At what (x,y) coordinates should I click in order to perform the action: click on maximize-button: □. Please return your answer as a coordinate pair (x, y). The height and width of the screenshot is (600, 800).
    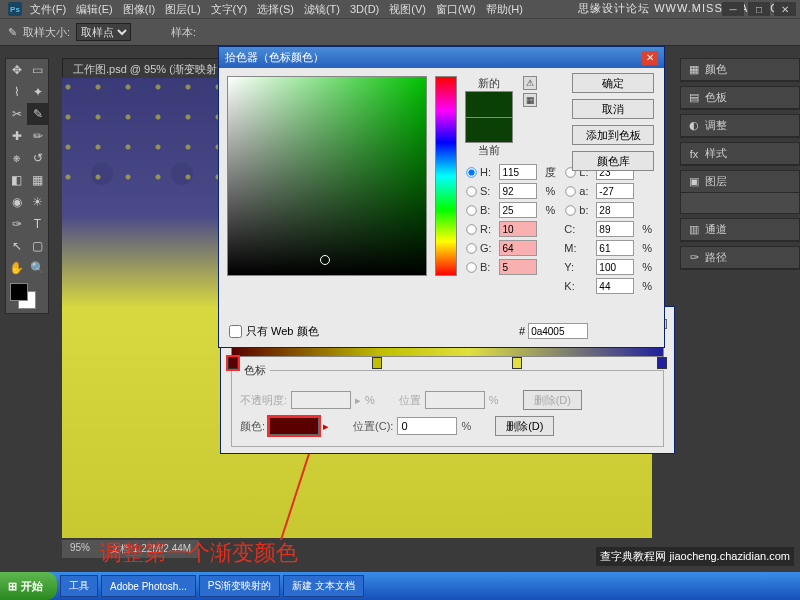
    Looking at the image, I should click on (759, 9).